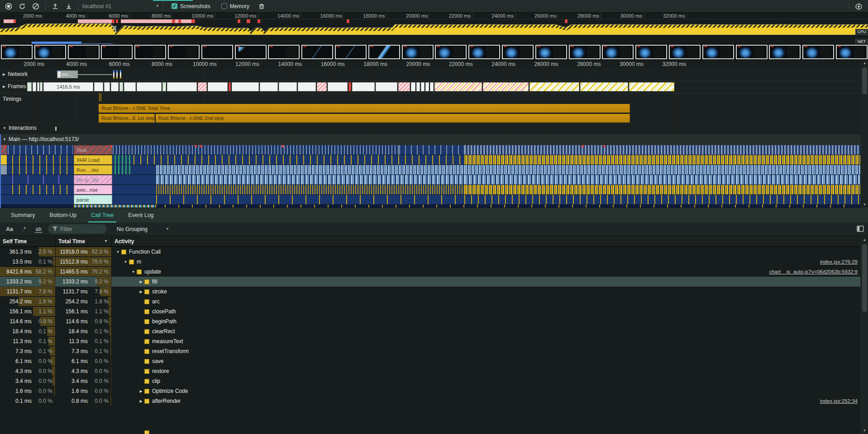 This screenshot has width=868, height=434. I want to click on capture-history-select: localhost #1 ▼, so click(121, 6).